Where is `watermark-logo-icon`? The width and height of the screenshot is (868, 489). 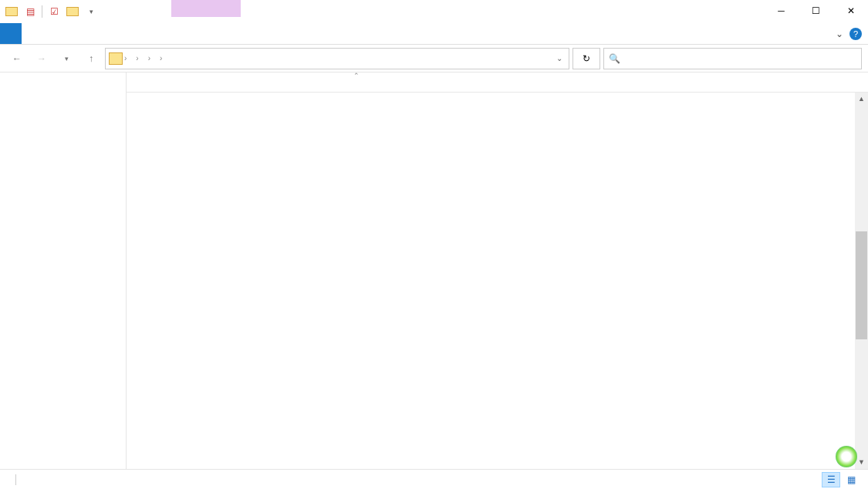
watermark-logo-icon is located at coordinates (846, 457).